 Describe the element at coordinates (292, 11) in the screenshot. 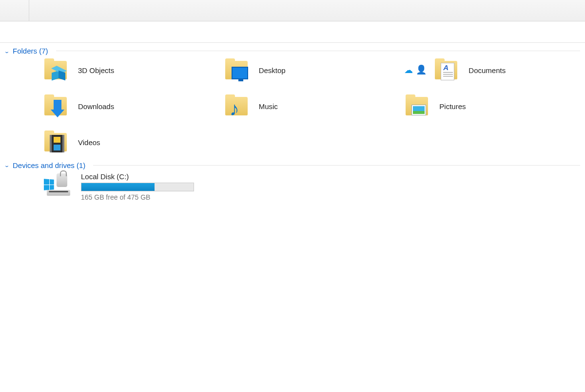

I see `ribbon-bar` at that location.